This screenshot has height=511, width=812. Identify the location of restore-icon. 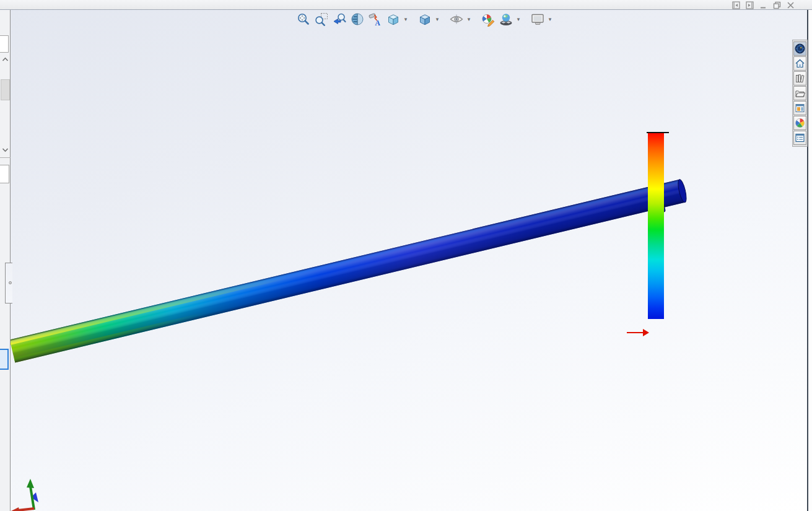
(777, 5).